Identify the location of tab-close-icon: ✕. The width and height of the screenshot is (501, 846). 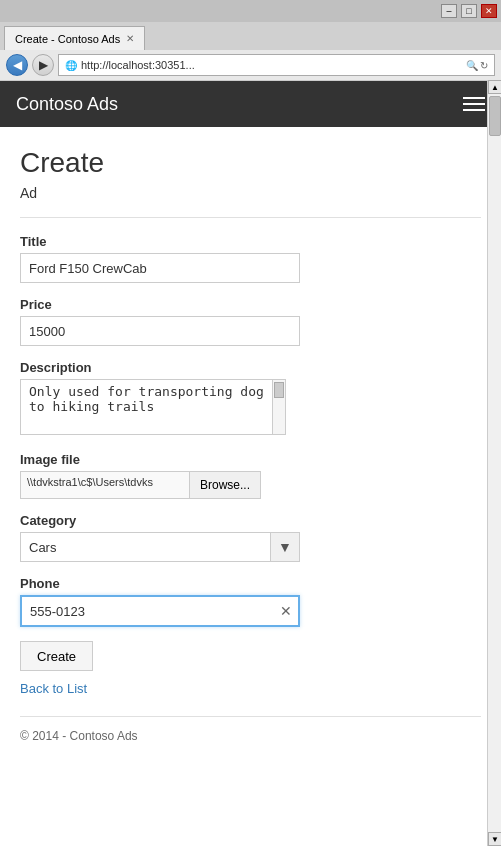
(130, 38).